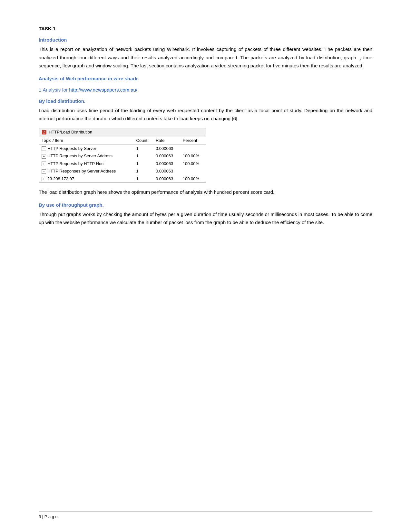  What do you see at coordinates (103, 90) in the screenshot?
I see `analysis-link: http://www.newspapers.com.au/` at bounding box center [103, 90].